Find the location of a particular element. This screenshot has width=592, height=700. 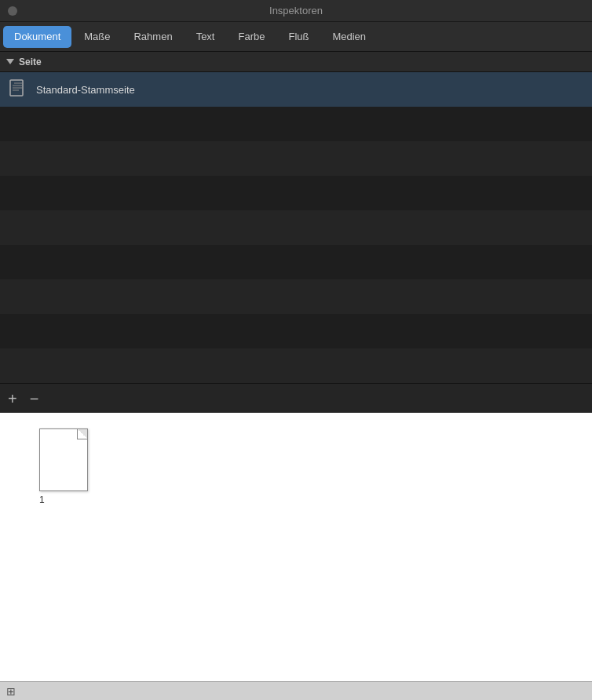

tab-fluss: Fluß is located at coordinates (298, 37).